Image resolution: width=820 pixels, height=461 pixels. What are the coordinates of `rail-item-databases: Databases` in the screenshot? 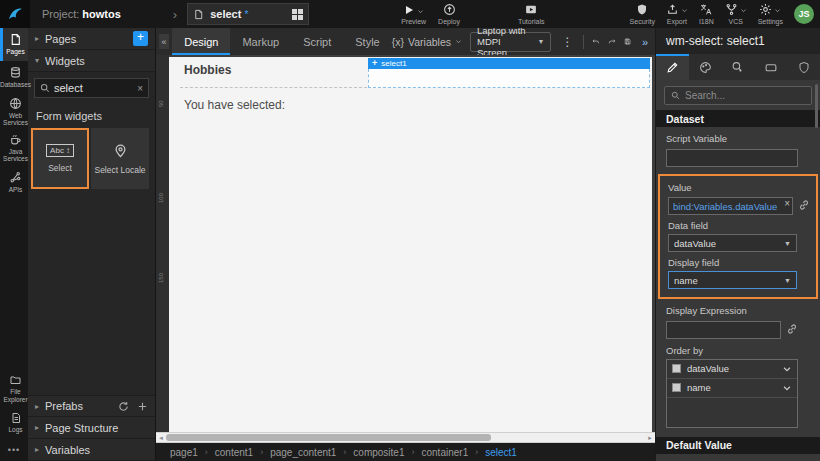 It's located at (14, 78).